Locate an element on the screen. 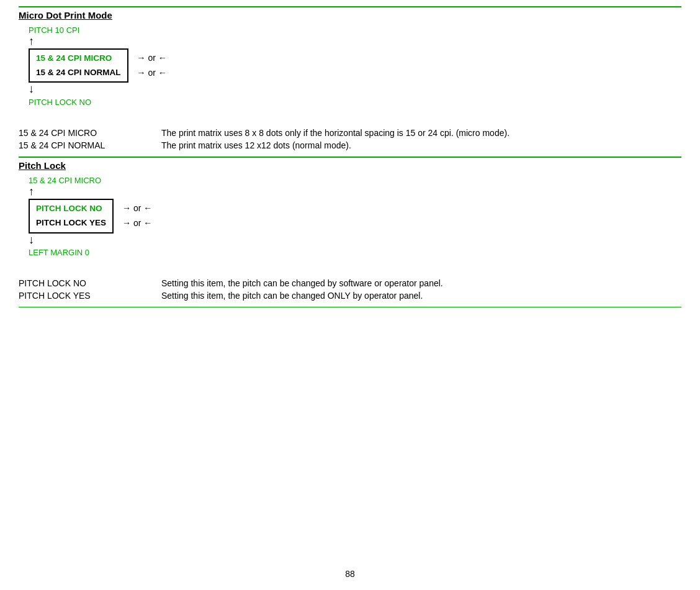  desc-text-micro-1: The print matrix uses 12 x12 dots (norma… is located at coordinates (421, 145).